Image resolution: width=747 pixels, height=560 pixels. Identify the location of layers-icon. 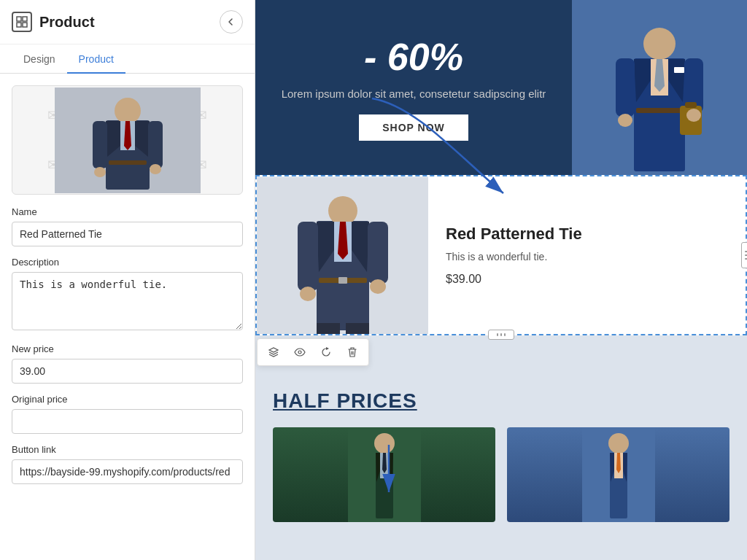
(274, 352).